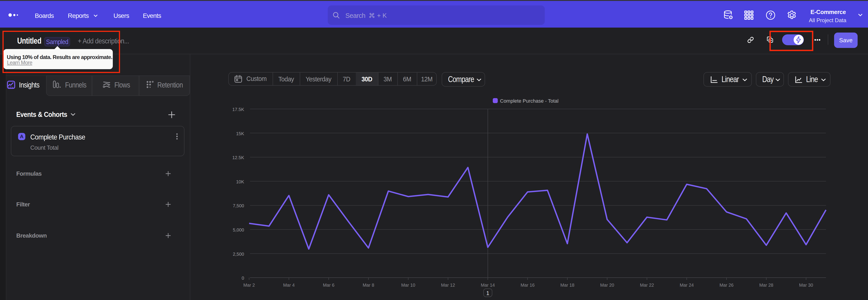 The width and height of the screenshot is (868, 300). What do you see at coordinates (687, 285) in the screenshot?
I see `svg-text: Mar 24` at bounding box center [687, 285].